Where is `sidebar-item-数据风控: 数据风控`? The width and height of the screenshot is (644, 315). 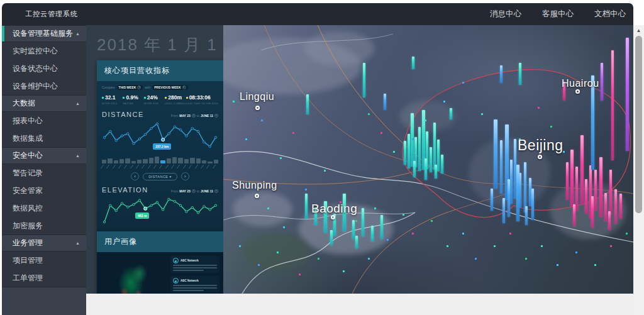
sidebar-item-数据风控: 数据风控 is located at coordinates (44, 208).